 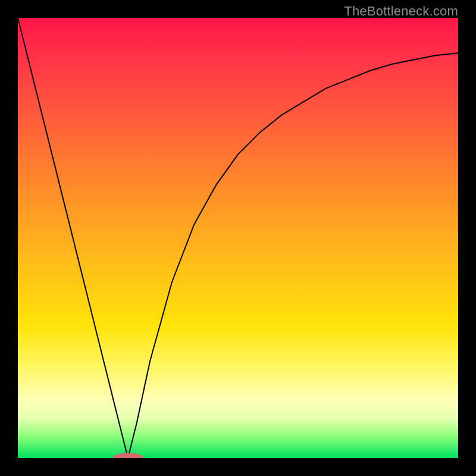 I want to click on watermark-text: TheBottleneck.com, so click(x=401, y=11).